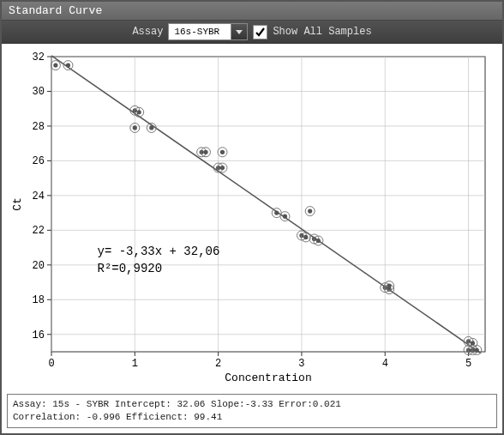 This screenshot has height=435, width=504. I want to click on svg-text: 1, so click(135, 364).